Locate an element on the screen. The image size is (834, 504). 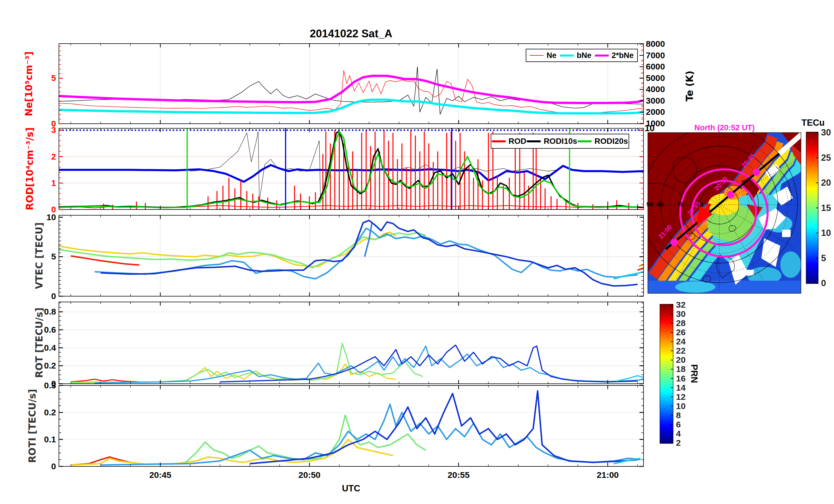
tec-colorbar-tick: 10 is located at coordinates (826, 233).